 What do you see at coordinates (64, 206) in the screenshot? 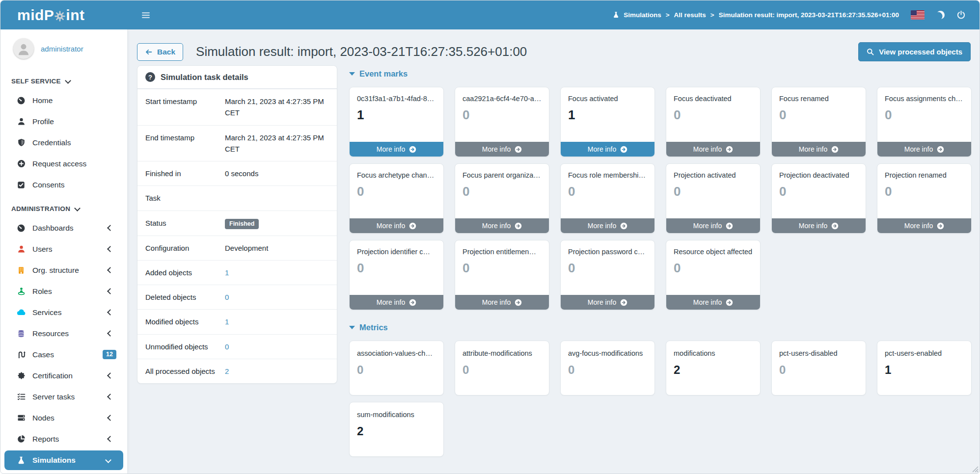
I see `section-header-administration: ADMINISTRATION` at bounding box center [64, 206].